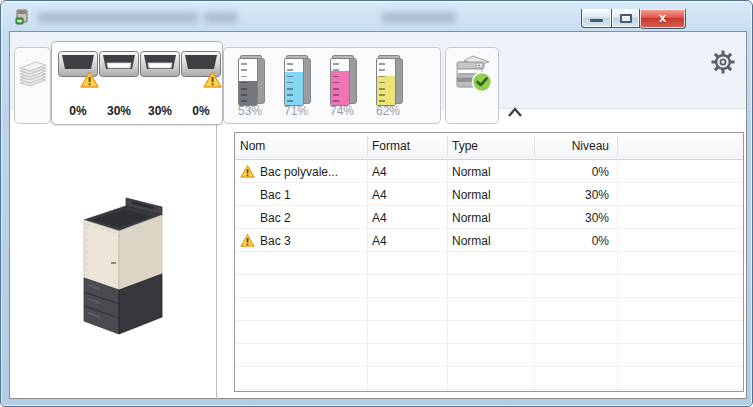  I want to click on toner-level: 71%, so click(296, 111).